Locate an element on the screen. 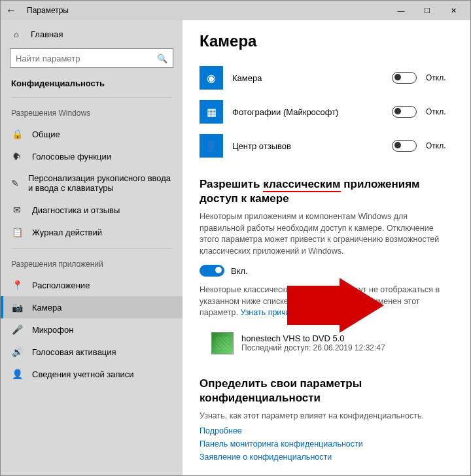  sidebar-item-label: Общие is located at coordinates (46, 135).